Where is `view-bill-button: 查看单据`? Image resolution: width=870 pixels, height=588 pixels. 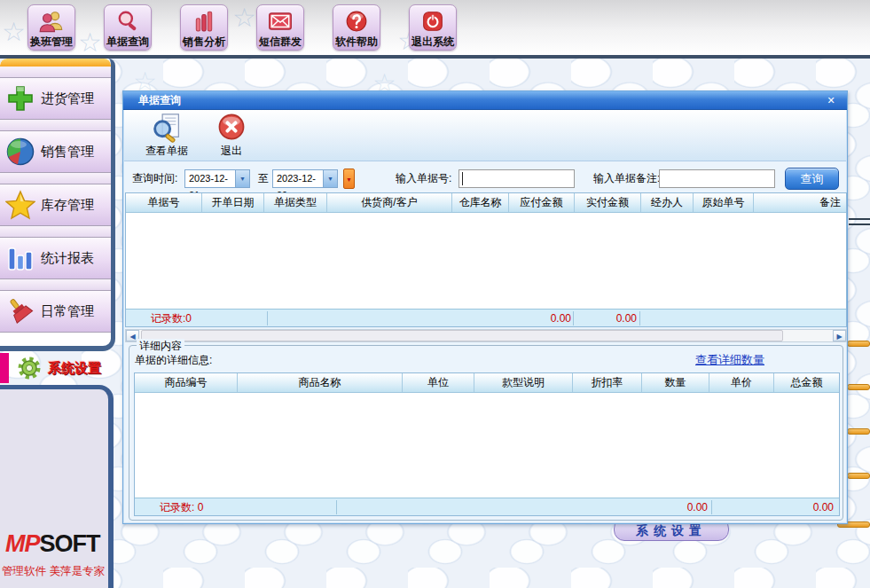 view-bill-button: 查看单据 is located at coordinates (167, 136).